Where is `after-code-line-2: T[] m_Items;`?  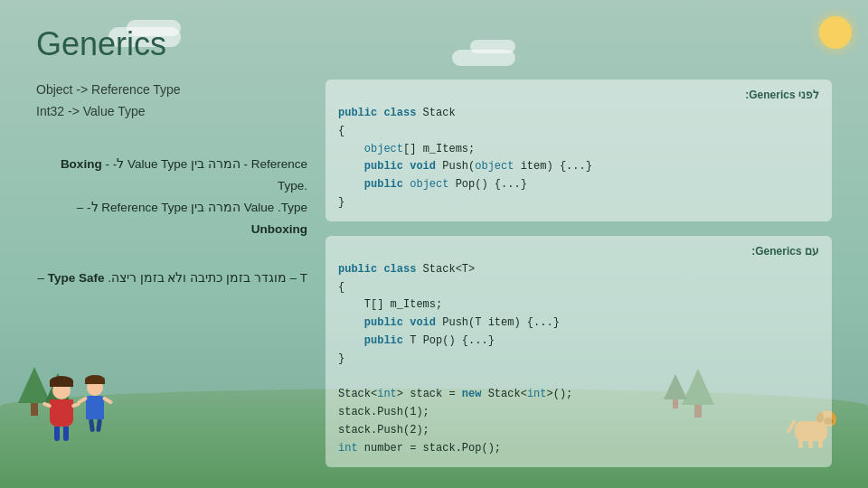 after-code-line-2: T[] m_Items; is located at coordinates (579, 305).